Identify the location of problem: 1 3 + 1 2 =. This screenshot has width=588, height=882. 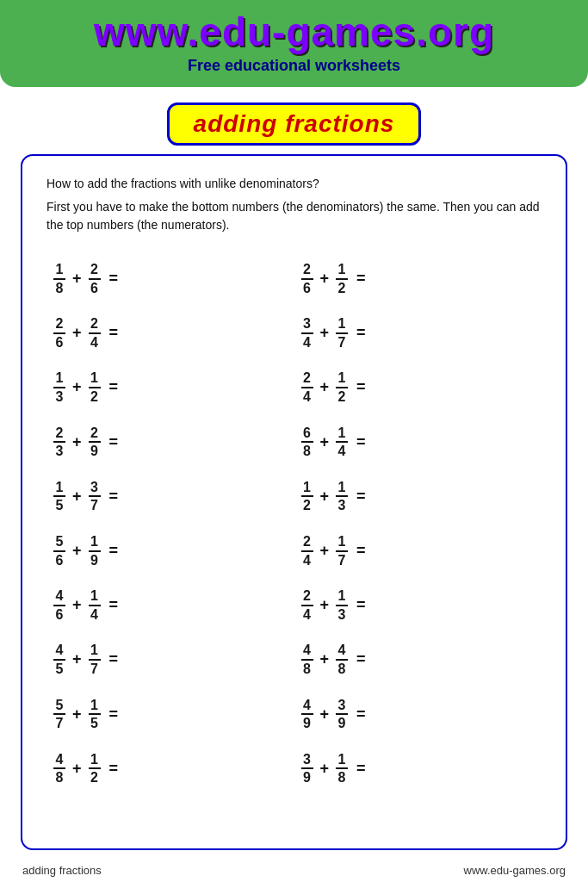
(170, 388).